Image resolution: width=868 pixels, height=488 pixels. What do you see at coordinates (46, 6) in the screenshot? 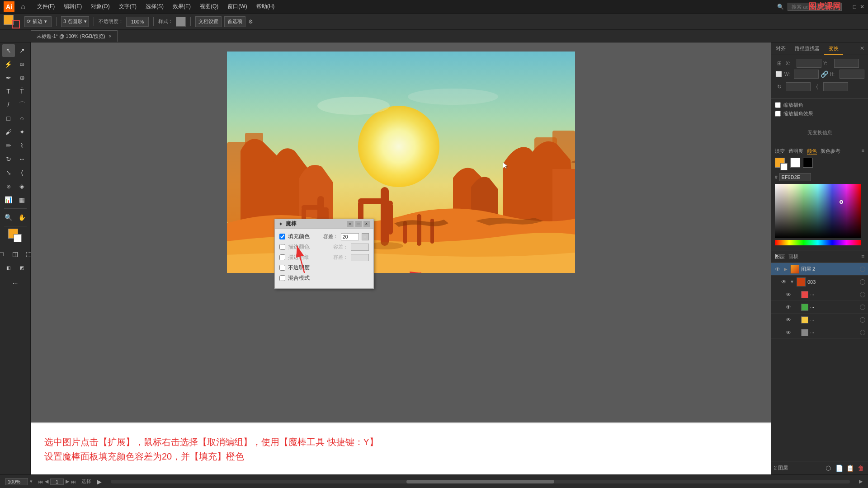
I see `menu-file: 文件(F)` at bounding box center [46, 6].